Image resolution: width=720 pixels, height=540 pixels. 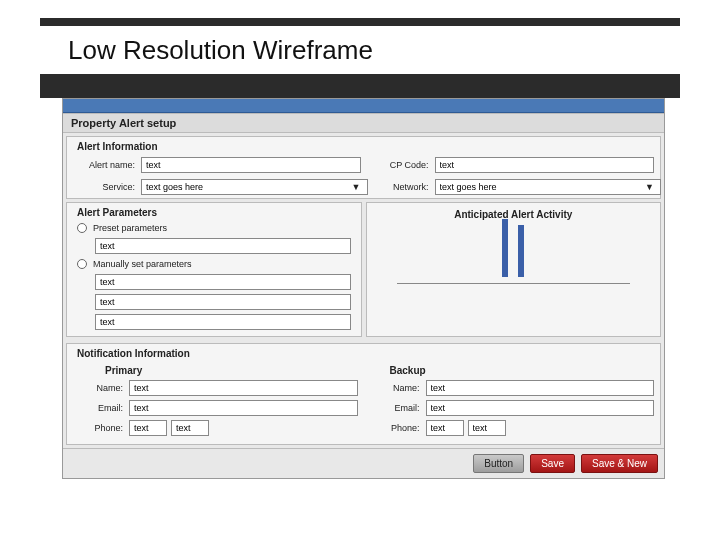 What do you see at coordinates (552, 464) in the screenshot?
I see `save-button: Save` at bounding box center [552, 464].